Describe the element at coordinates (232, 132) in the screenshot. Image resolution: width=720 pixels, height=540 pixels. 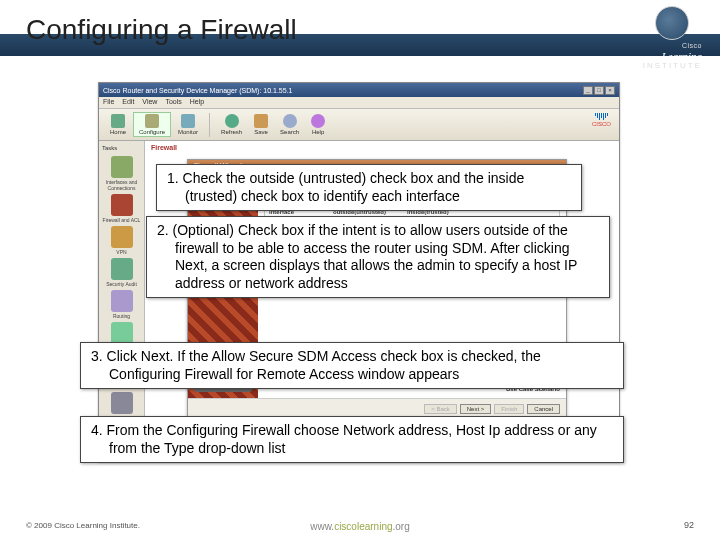
I see `refresh-label: Refresh` at that location.